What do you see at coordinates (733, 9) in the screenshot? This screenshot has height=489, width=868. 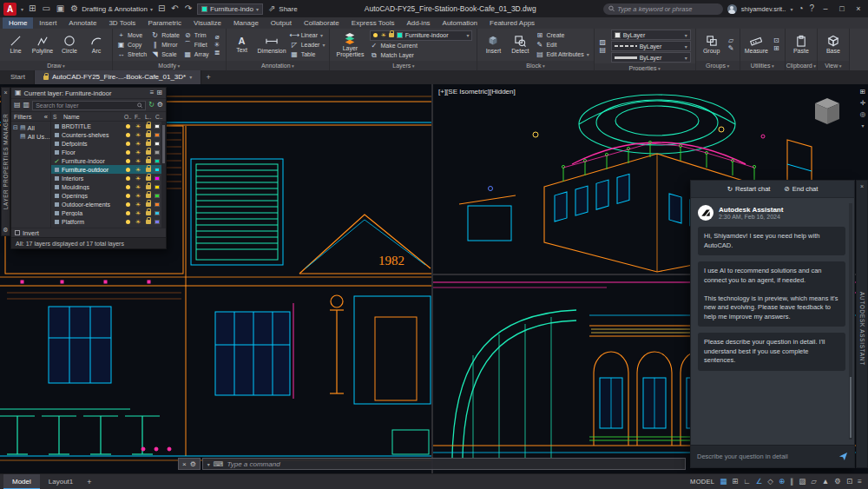 I see `user-avatar` at bounding box center [733, 9].